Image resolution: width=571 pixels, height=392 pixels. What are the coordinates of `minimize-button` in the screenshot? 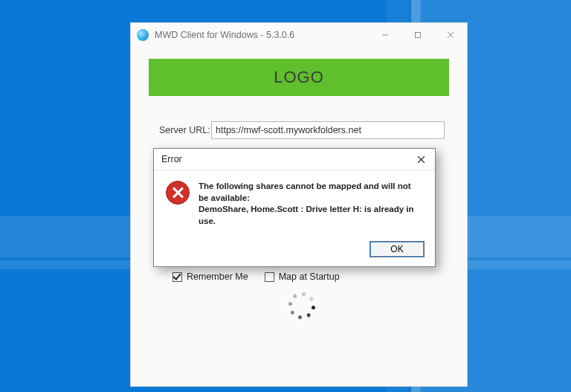 It's located at (385, 35).